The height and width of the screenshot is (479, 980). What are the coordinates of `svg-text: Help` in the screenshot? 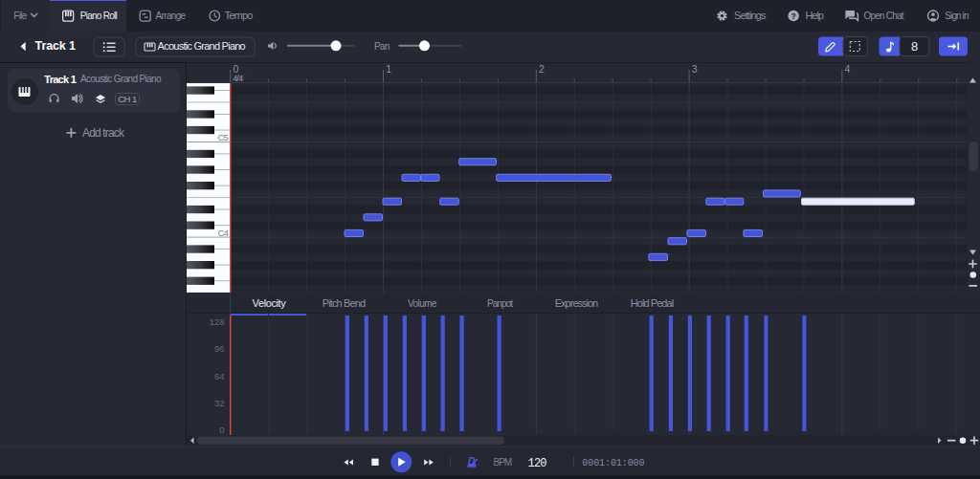 It's located at (815, 15).